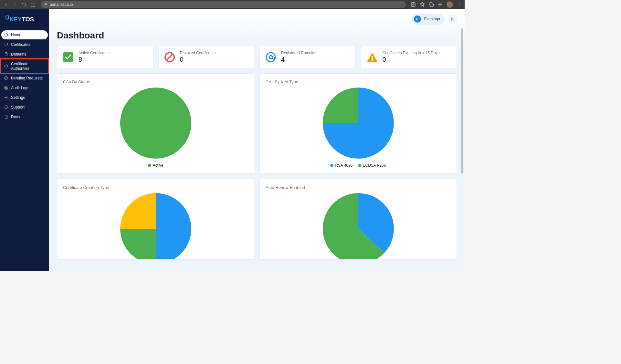 Image resolution: width=621 pixels, height=364 pixels. What do you see at coordinates (94, 59) in the screenshot?
I see `stat-value: 8` at bounding box center [94, 59].